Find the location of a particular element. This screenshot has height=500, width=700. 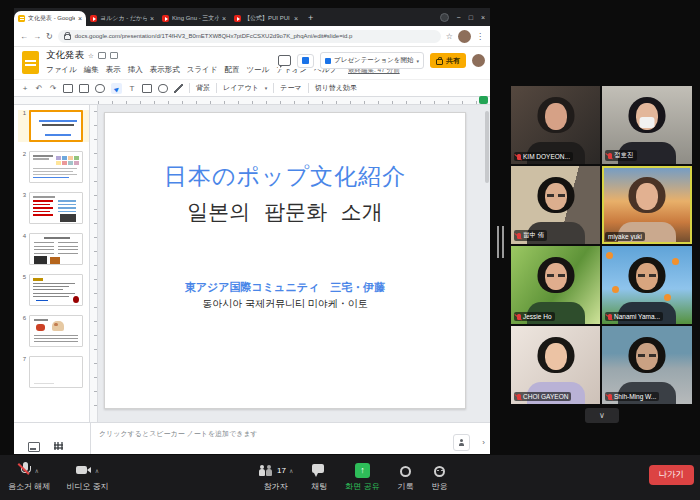

participant-tile: Jessie Ho is located at coordinates (556, 285).